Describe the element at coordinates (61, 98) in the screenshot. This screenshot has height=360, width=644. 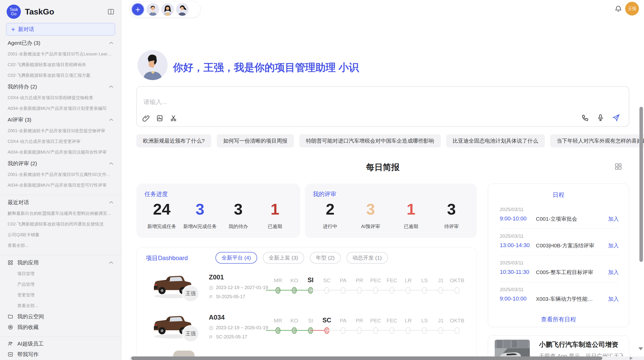
I see `list-item: C0X4-动力总成开发项目SI里程碑提交物检查` at that location.